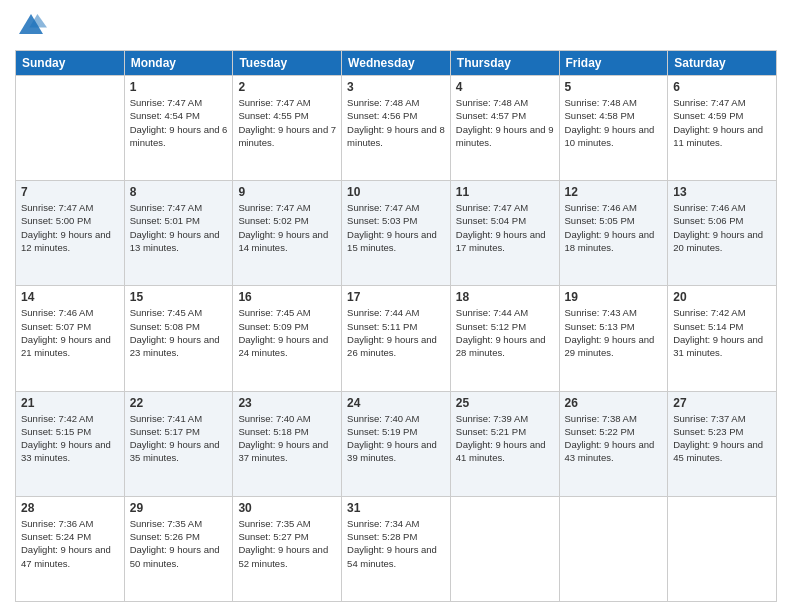 The image size is (792, 612). I want to click on day-info: Sunrise: 7:43 AMSunset: 5:13 PMDaylight:…, so click(614, 332).